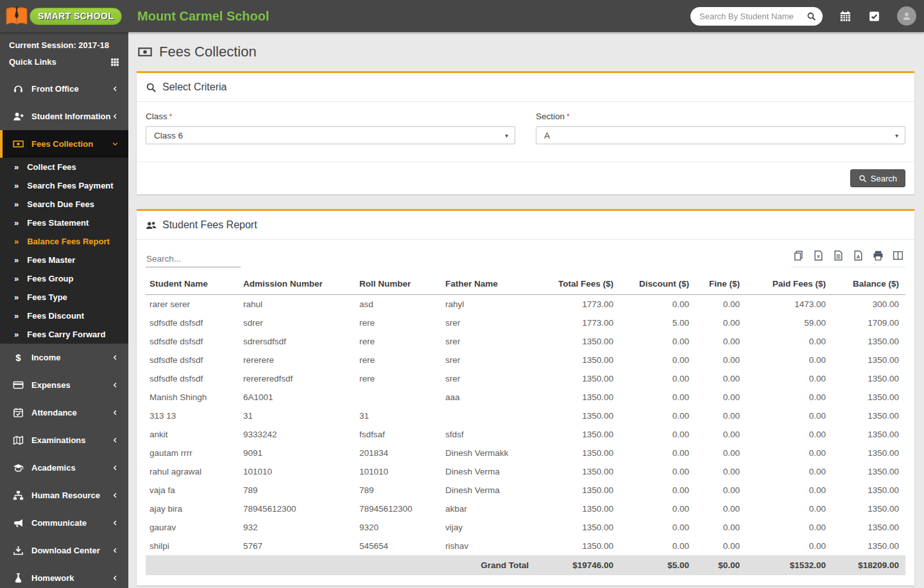 The width and height of the screenshot is (924, 588). Describe the element at coordinates (898, 255) in the screenshot. I see `column-visibility-button` at that location.